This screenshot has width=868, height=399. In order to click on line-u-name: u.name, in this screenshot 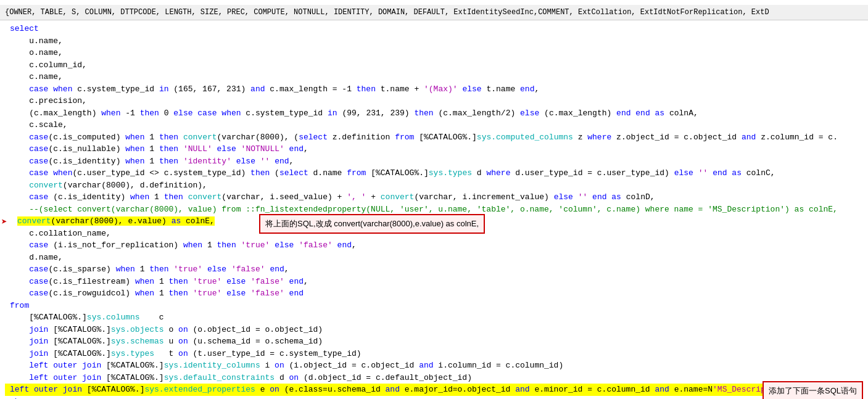, I will do `click(434, 41)`.